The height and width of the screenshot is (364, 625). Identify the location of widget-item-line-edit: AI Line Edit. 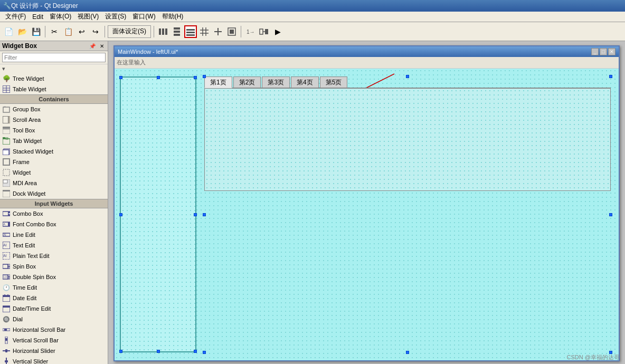
(54, 235).